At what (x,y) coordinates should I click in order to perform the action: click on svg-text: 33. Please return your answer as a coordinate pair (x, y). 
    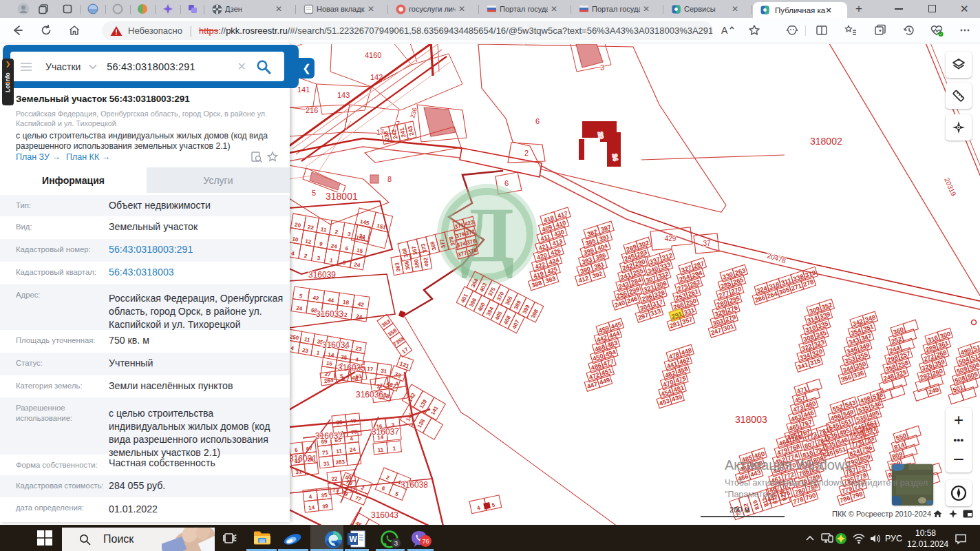
    Looking at the image, I should click on (339, 422).